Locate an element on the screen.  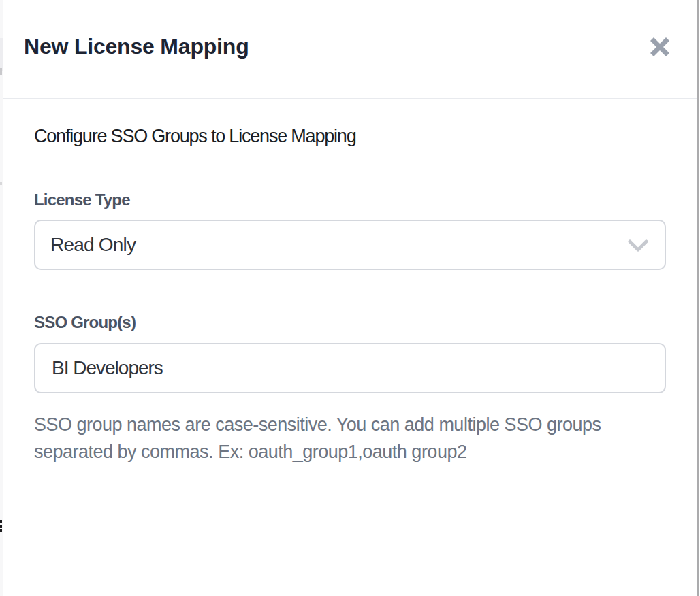
helper-line-2: separated by commas. Ex: oauth_group1,oa… is located at coordinates (317, 452).